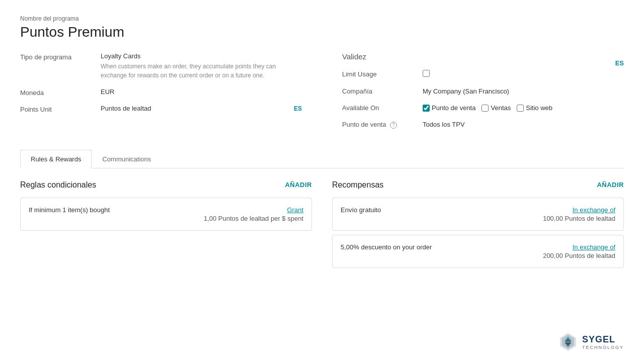  Describe the element at coordinates (254, 218) in the screenshot. I see `rule-points-0: 1,00 Puntos de lealtad per $ spent` at that location.